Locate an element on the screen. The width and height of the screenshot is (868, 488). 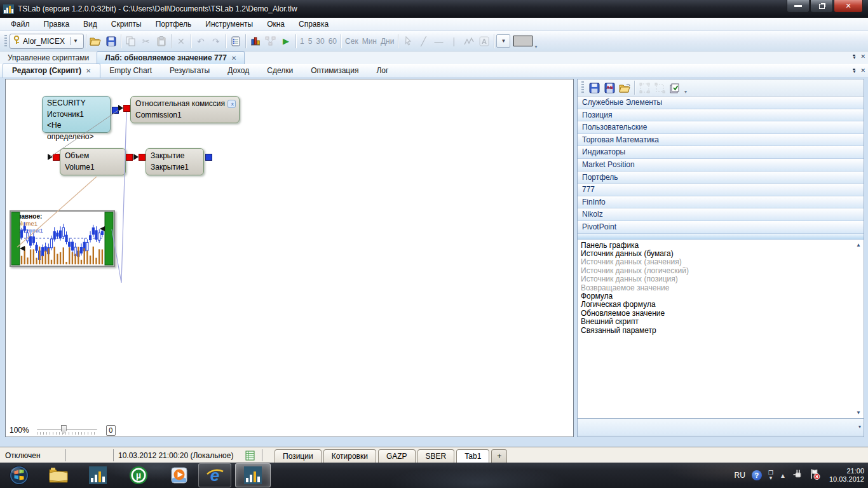
menu-item: Вид is located at coordinates (90, 24).